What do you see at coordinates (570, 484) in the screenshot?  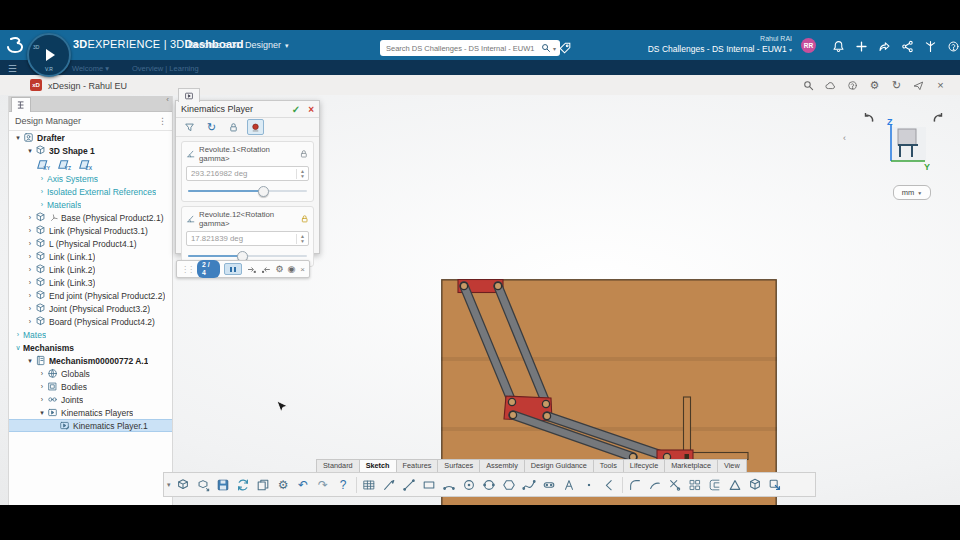 I see `text-icon` at bounding box center [570, 484].